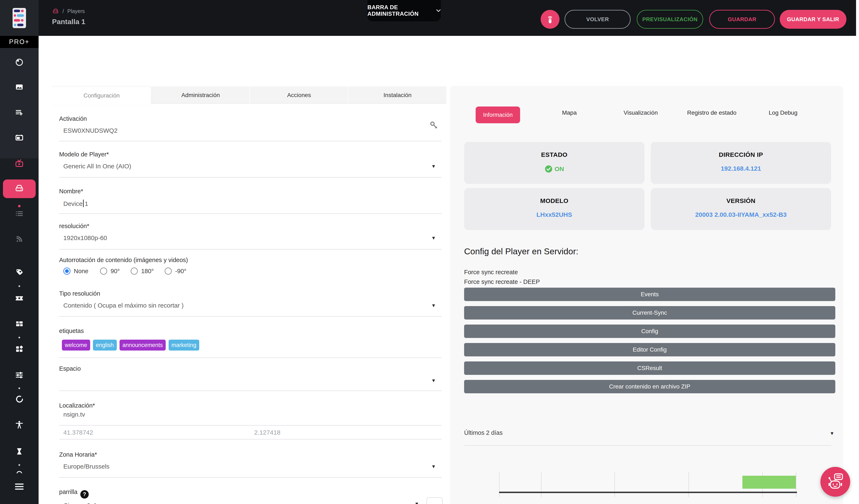  Describe the element at coordinates (434, 381) in the screenshot. I see `espacio-dropdown-arrow: ▼` at that location.